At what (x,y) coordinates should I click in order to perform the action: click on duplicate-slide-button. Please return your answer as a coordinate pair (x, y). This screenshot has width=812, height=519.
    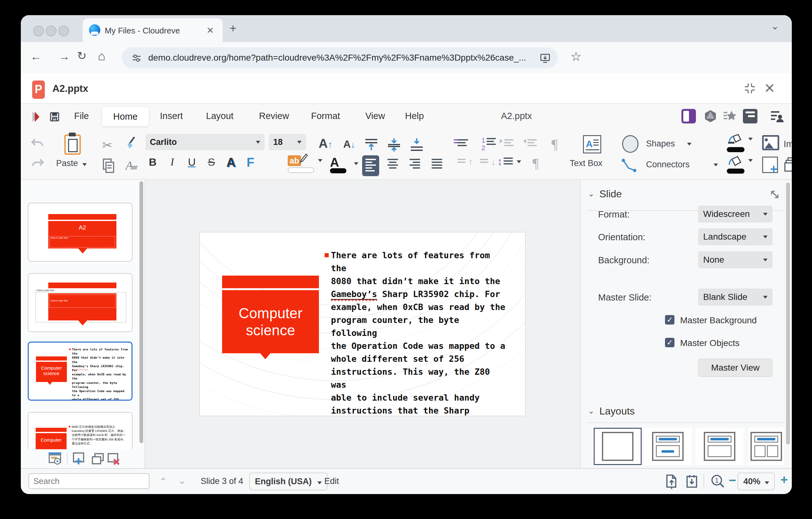
    Looking at the image, I should click on (98, 459).